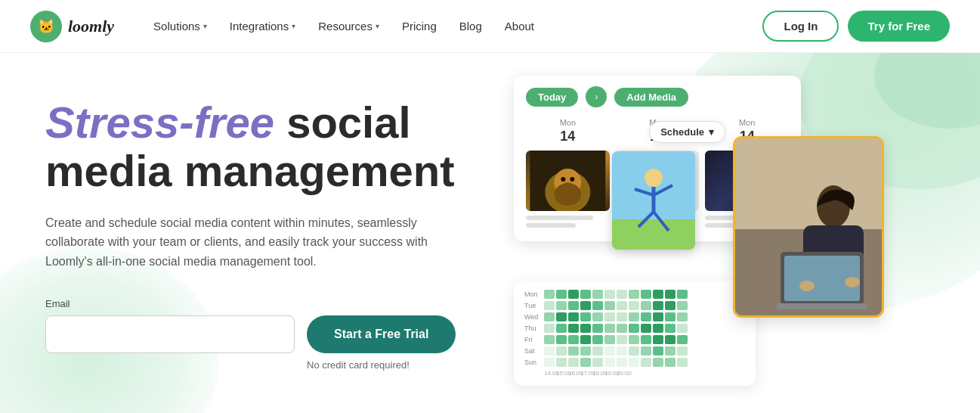 Image resolution: width=980 pixels, height=413 pixels. I want to click on heatmap-row: Thu, so click(635, 328).